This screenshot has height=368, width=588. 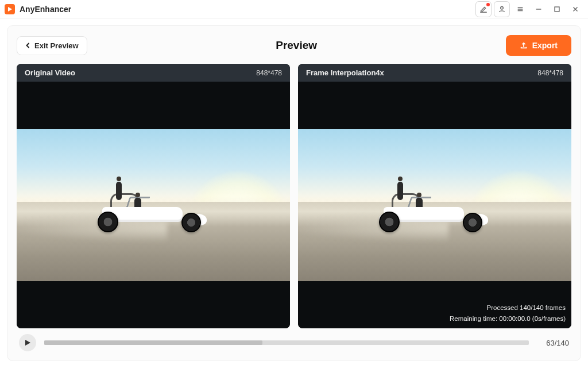 I want to click on exit-preview-label: Exit Preview, so click(x=56, y=46).